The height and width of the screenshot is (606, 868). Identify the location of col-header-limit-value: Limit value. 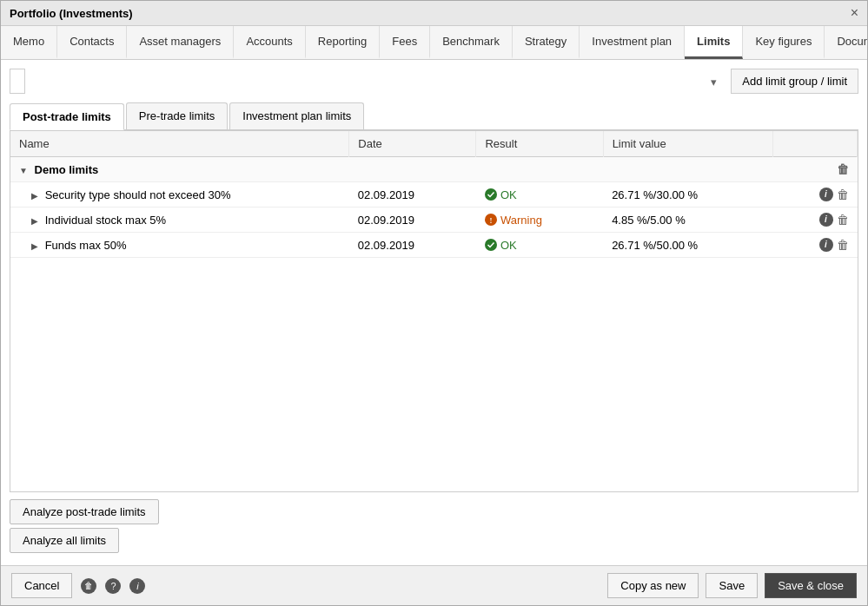
(688, 144).